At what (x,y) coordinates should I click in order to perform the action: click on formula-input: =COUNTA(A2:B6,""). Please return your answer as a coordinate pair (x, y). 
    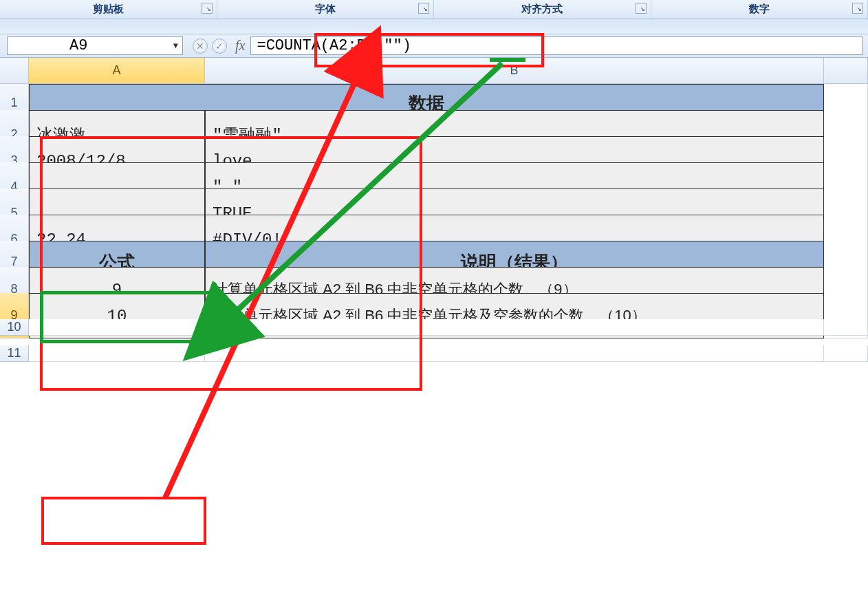
    Looking at the image, I should click on (556, 45).